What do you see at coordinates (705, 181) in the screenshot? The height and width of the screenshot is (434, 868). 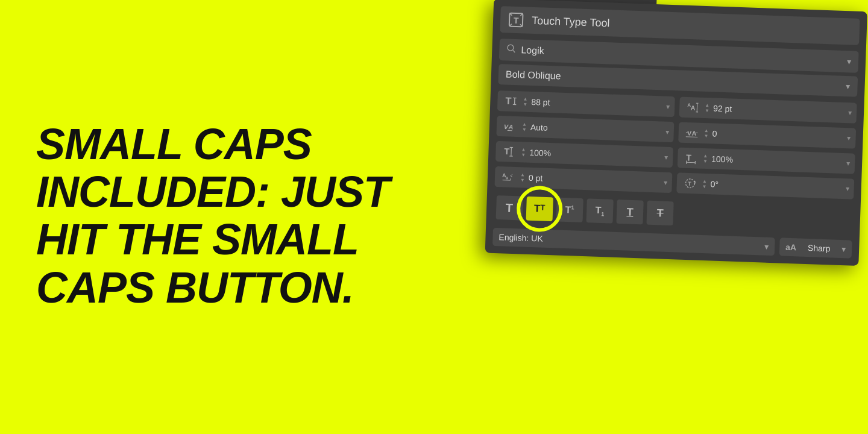 I see `rotation-up: ▲` at bounding box center [705, 181].